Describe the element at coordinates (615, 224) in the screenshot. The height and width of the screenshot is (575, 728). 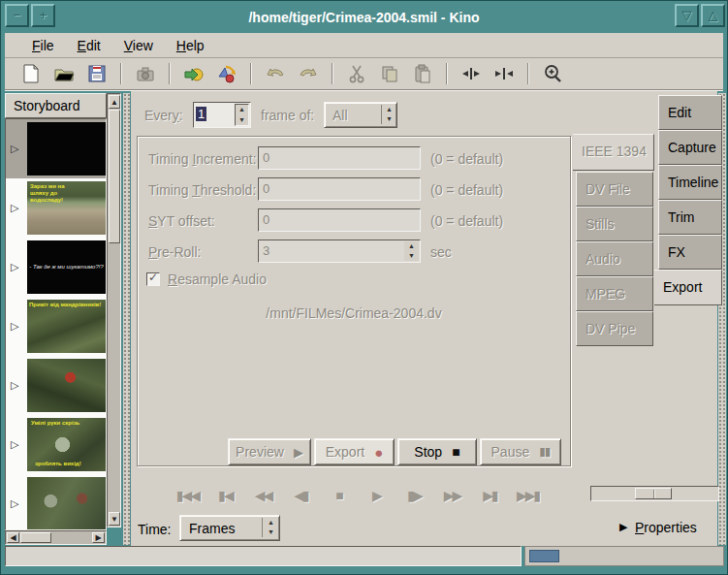
I see `tab-stills: Stills` at that location.